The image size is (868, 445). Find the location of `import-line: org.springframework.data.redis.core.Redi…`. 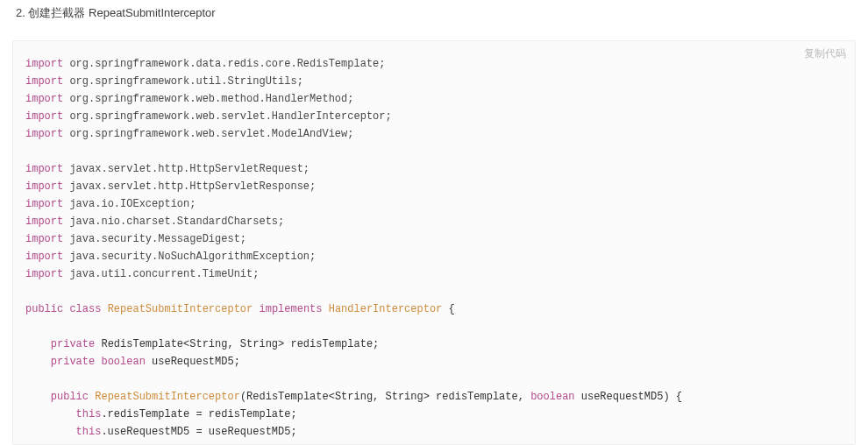

import-line: org.springframework.data.redis.core.Redi… is located at coordinates (227, 64).